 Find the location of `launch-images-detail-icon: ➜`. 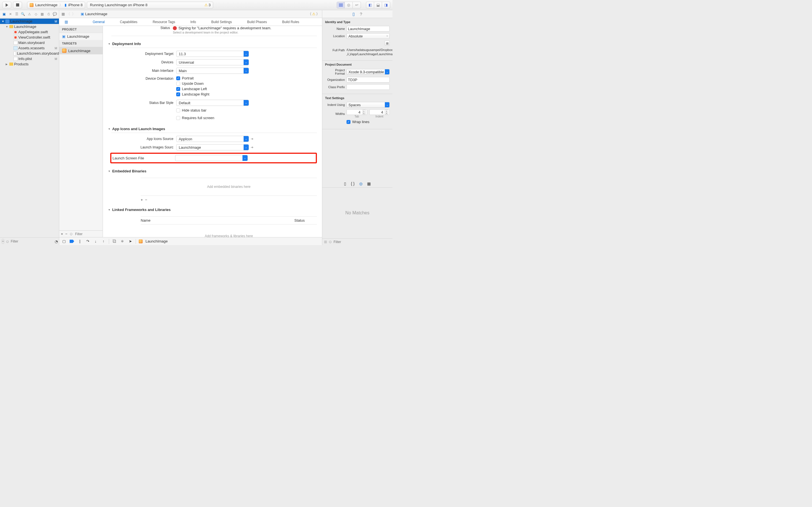

launch-images-detail-icon: ➜ is located at coordinates (252, 147).